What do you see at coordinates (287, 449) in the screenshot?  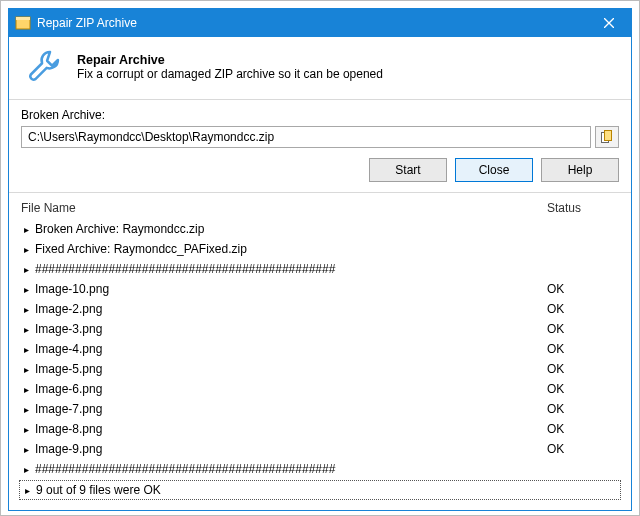 I see `file-name: Image-9.png` at bounding box center [287, 449].